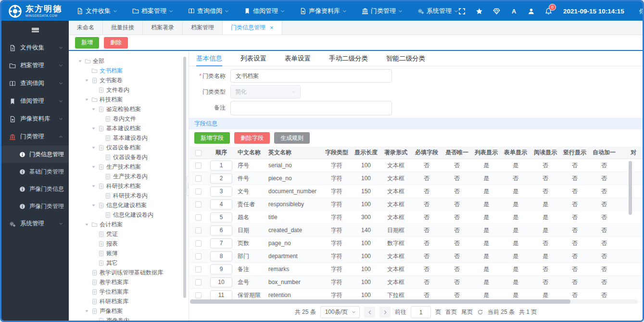  I want to click on category-type-select: 简化, so click(265, 92).